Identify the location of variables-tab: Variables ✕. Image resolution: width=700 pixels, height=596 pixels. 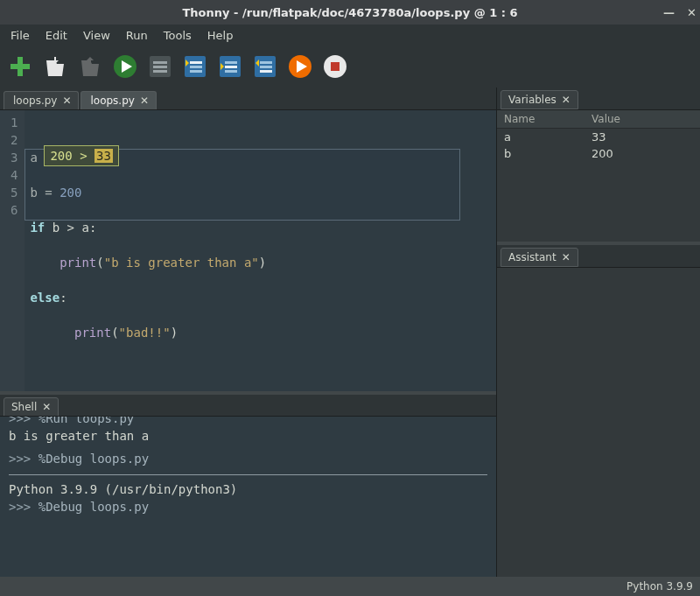
(539, 100).